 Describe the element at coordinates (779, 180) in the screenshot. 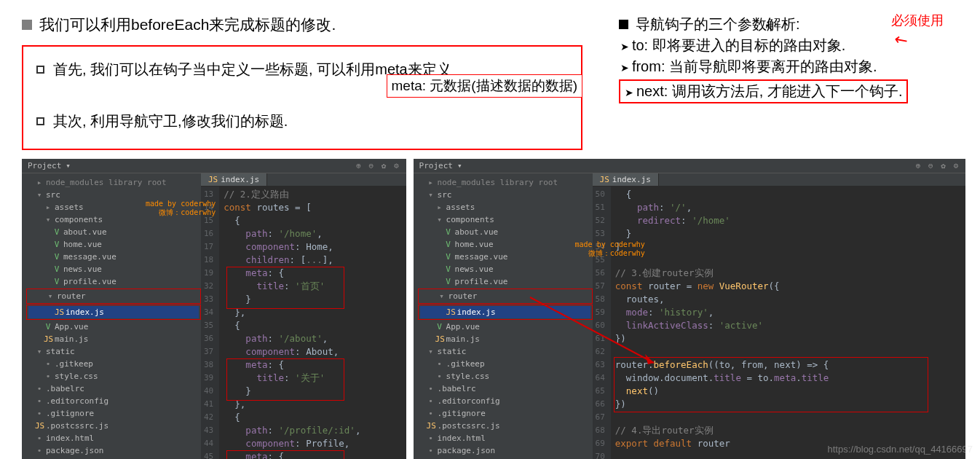

I see `tab-bar-right: JSindex.js` at that location.